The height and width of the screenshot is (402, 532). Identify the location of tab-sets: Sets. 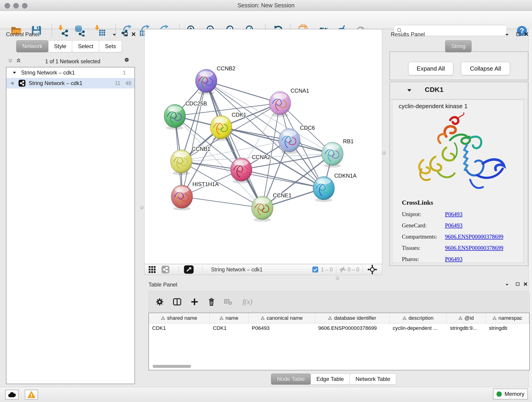
(111, 46).